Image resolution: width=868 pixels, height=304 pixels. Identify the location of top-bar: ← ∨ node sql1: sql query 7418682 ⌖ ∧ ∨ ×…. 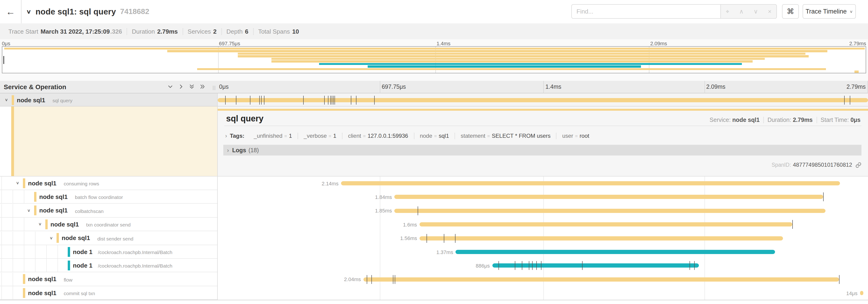
(434, 11).